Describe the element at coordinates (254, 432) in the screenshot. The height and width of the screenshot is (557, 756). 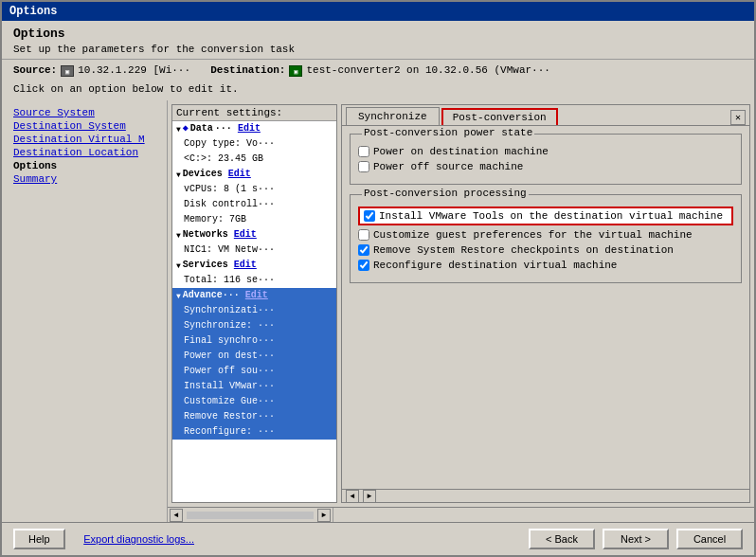
I see `reconfigure: Reconfigure: ···` at that location.